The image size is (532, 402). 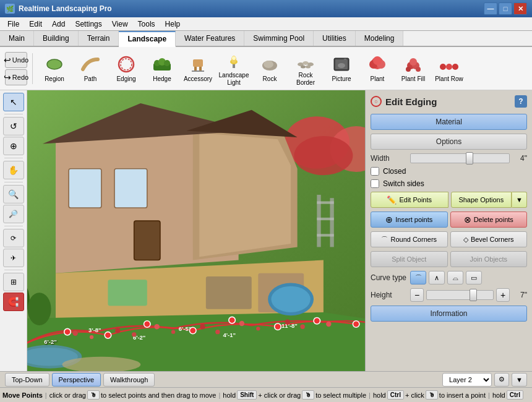 What do you see at coordinates (27, 380) in the screenshot?
I see `top-down-btn: Top-Down` at bounding box center [27, 380].